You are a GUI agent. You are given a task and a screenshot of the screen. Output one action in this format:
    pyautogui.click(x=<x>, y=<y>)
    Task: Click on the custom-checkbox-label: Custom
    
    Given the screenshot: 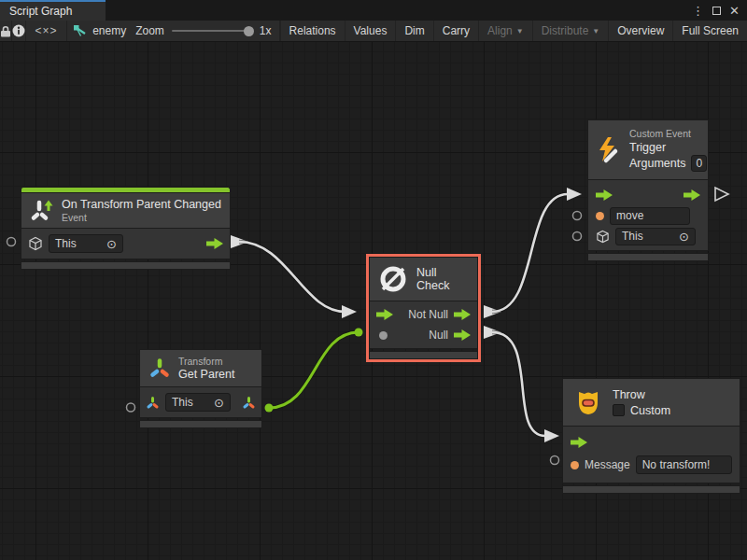 What is the action you would take?
    pyautogui.click(x=650, y=411)
    